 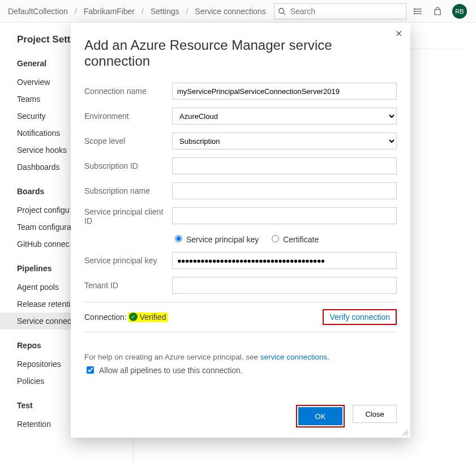 What do you see at coordinates (137, 11) in the screenshot?
I see `breadcrumb: DefaultCollection / FabrikamFiber / Sett…` at bounding box center [137, 11].